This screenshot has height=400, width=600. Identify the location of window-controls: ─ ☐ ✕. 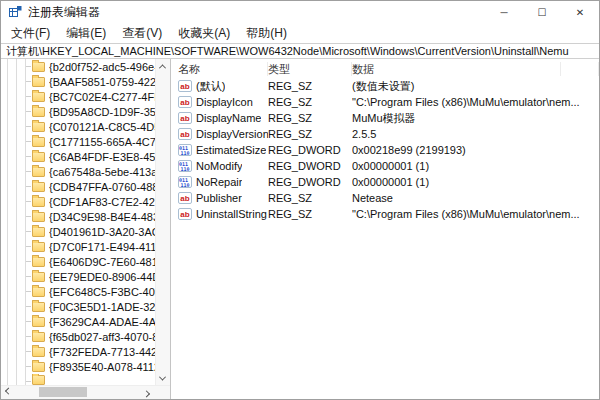
(542, 12).